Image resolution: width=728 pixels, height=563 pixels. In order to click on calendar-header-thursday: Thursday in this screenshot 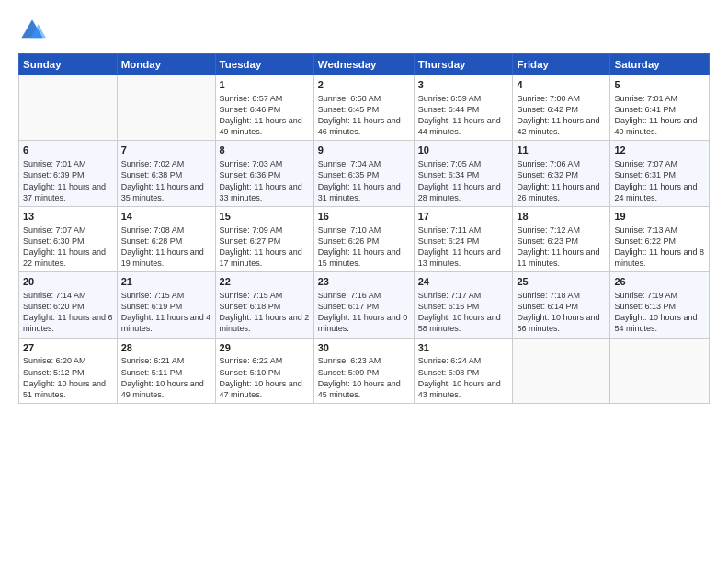, I will do `click(463, 64)`.